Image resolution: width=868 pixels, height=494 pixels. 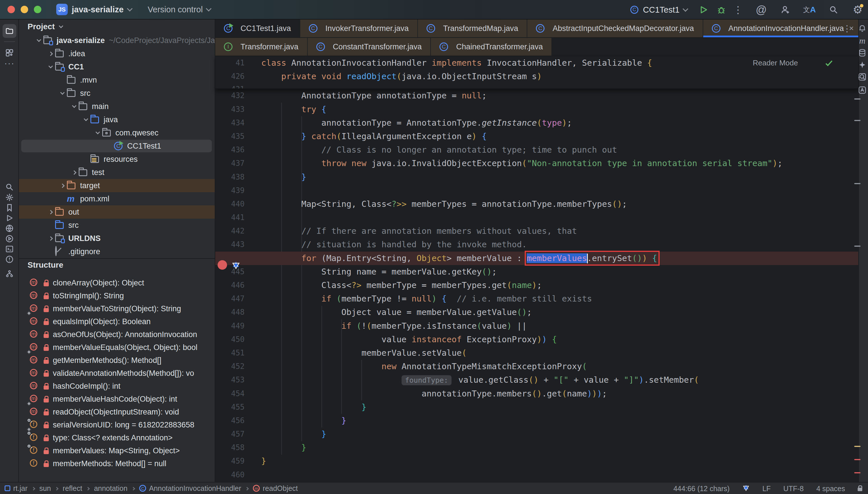 What do you see at coordinates (238, 217) in the screenshot?
I see `line-number: 441` at bounding box center [238, 217].